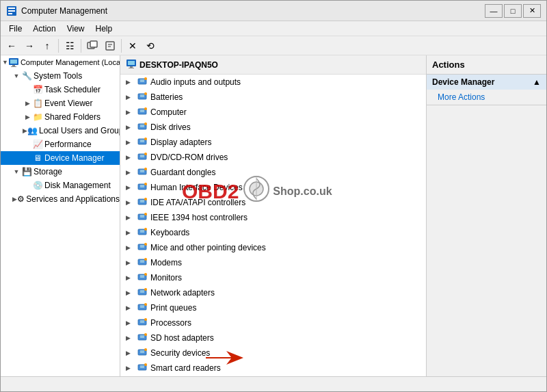  What do you see at coordinates (274, 308) in the screenshot?
I see `device-group-header: ▶Print queues` at bounding box center [274, 308].